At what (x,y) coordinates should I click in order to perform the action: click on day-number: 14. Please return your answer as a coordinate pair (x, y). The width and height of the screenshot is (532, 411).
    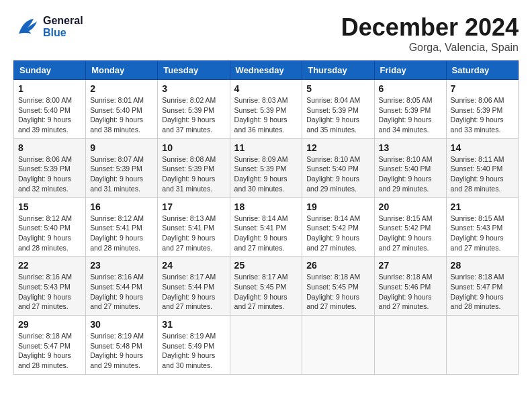
    Looking at the image, I should click on (482, 148).